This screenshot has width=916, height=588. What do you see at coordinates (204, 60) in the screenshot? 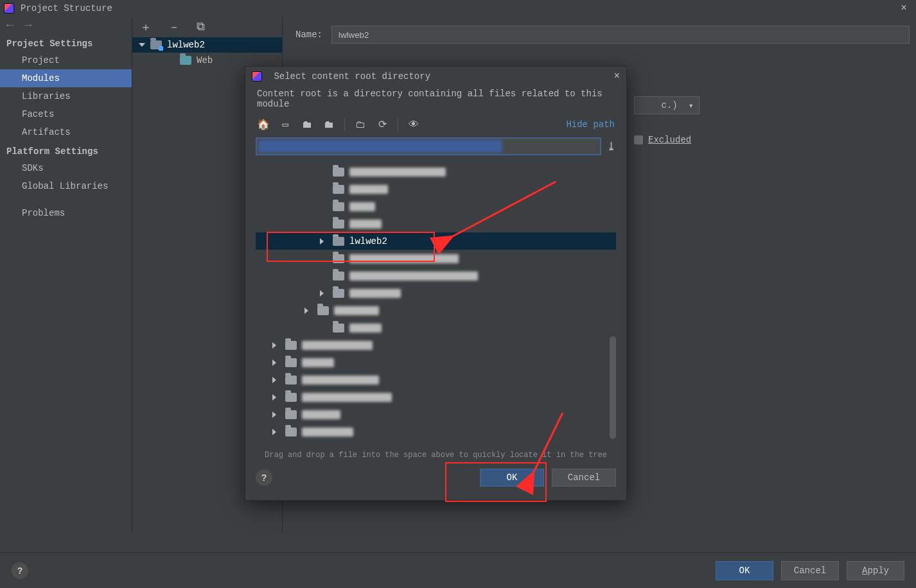
I see `module-tree-child-label: Web` at bounding box center [204, 60].